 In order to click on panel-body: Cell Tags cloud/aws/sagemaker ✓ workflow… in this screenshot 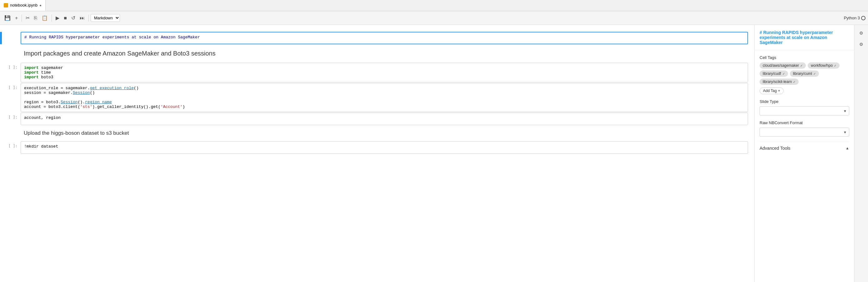, I will do `click(804, 166)`.